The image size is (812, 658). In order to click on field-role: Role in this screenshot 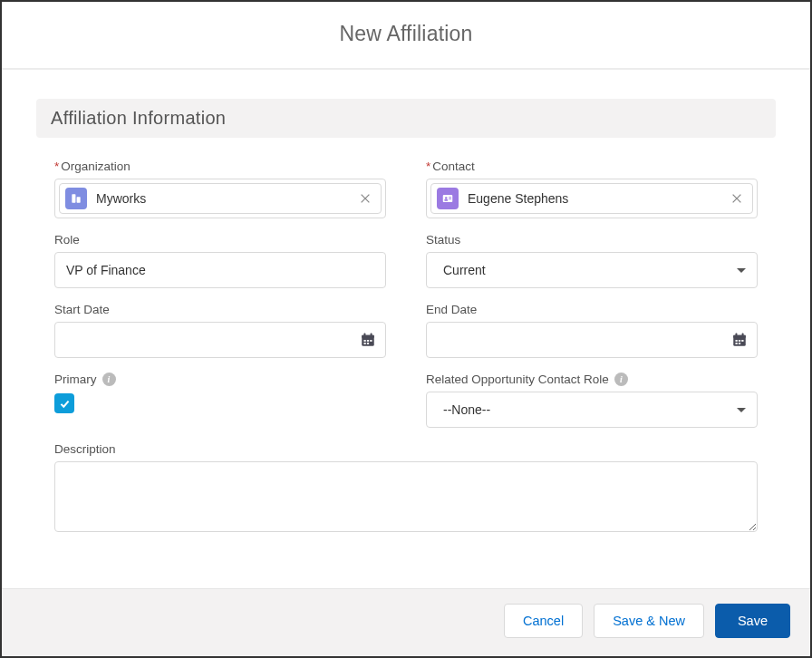, I will do `click(220, 261)`.